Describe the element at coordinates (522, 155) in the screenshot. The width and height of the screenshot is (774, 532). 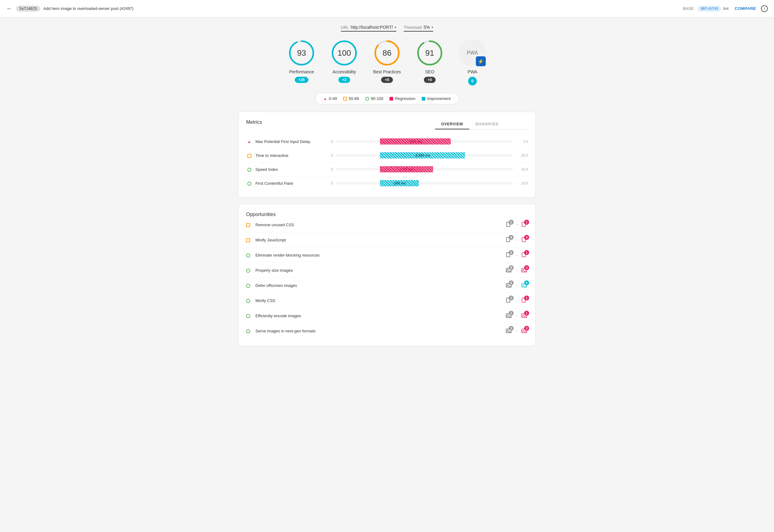
I see `tti-end: 20.0` at that location.